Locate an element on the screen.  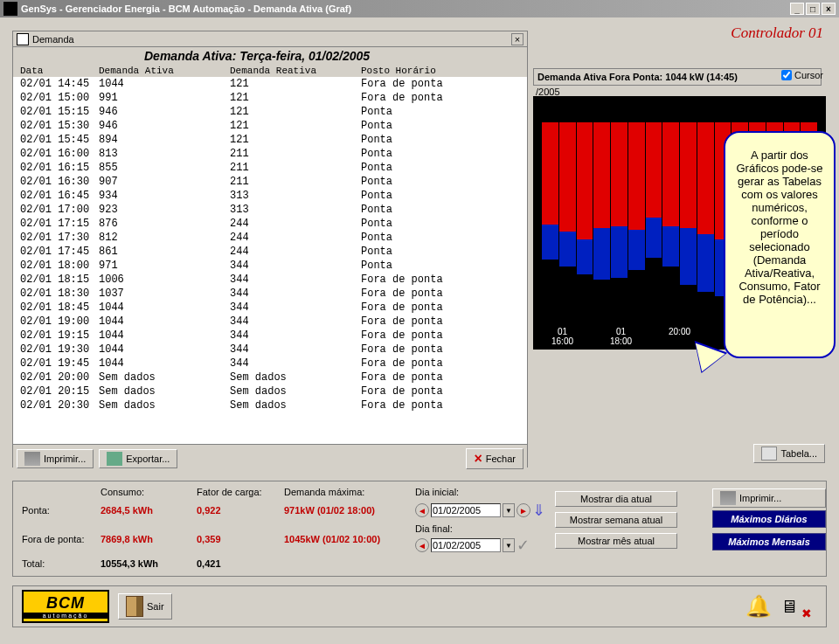
bcm-logo: BCM automação is located at coordinates (66, 606).